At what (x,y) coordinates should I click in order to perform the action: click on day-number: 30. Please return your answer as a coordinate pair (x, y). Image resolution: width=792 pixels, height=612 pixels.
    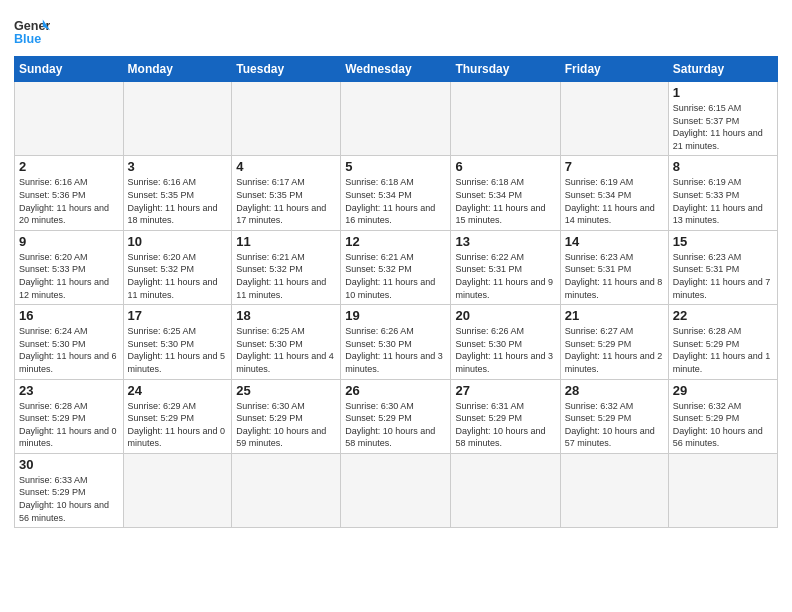
    Looking at the image, I should click on (69, 464).